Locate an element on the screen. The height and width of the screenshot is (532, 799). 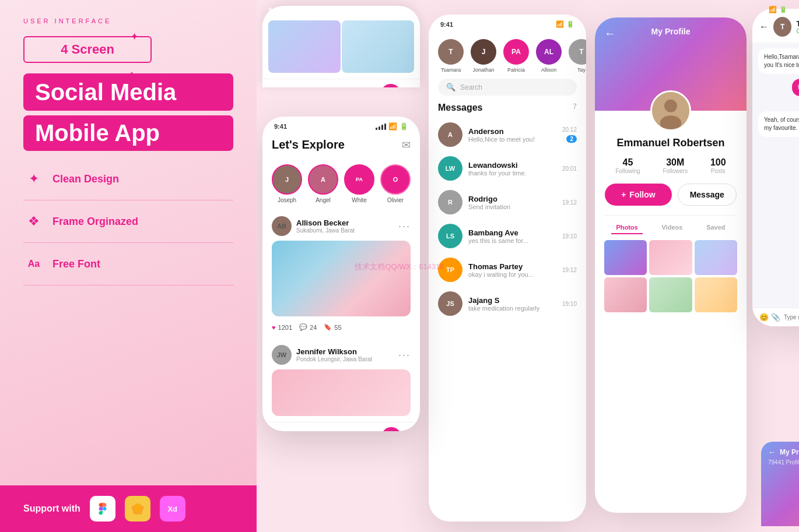
user-tab-icon: 👤 is located at coordinates (361, 431).